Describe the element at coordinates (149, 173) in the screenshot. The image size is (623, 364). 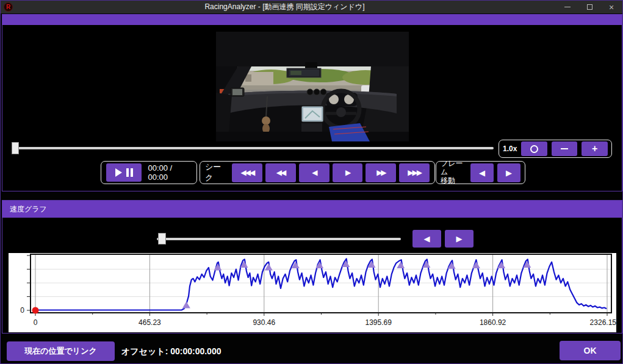
I see `playback-group: 00:00 / 00:00` at that location.